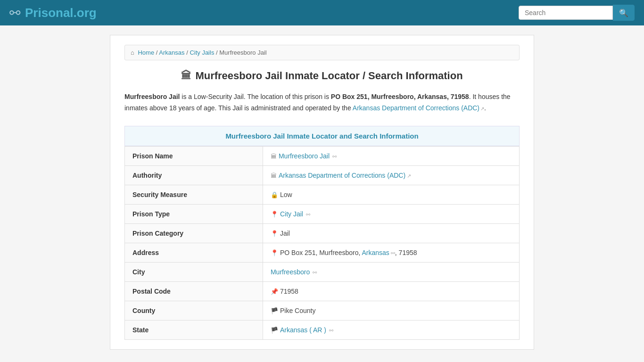 Image resolution: width=644 pixels, height=362 pixels. What do you see at coordinates (330, 330) in the screenshot?
I see `ext-state: ⚯` at bounding box center [330, 330].